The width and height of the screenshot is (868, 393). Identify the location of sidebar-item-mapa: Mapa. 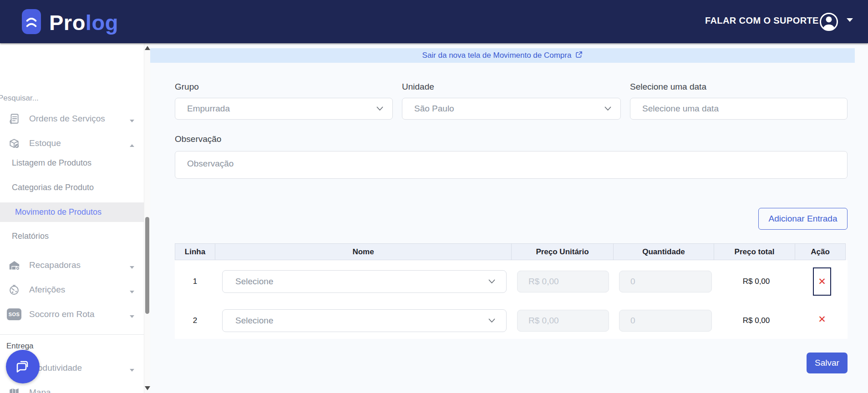
(72, 389).